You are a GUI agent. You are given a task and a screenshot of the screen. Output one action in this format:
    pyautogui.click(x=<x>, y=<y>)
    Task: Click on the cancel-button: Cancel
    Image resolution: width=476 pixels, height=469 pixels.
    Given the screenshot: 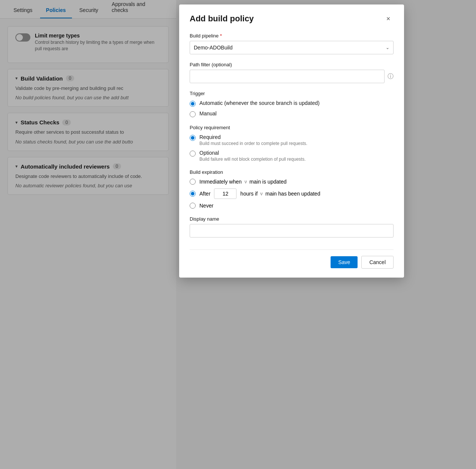 What is the action you would take?
    pyautogui.click(x=377, y=262)
    